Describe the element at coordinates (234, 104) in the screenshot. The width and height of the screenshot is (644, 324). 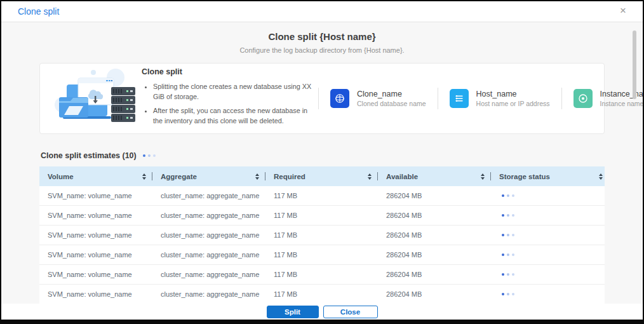
I see `card-bullet-list: Splitting the clone creates a new databa…` at that location.